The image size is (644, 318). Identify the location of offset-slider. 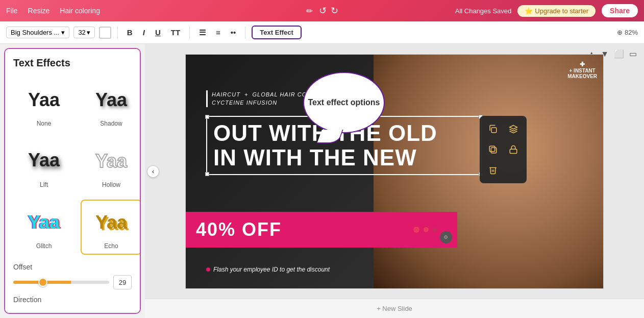
(61, 282).